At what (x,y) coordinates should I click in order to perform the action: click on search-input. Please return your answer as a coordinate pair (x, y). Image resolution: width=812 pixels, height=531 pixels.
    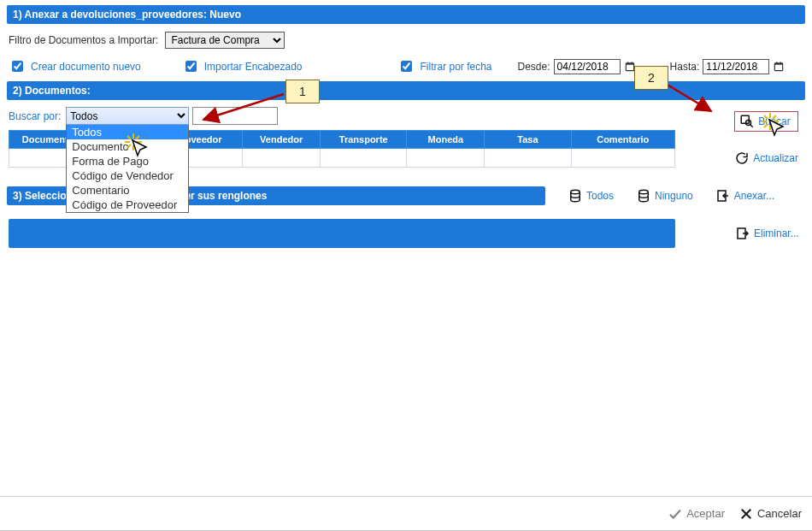
    Looking at the image, I should click on (235, 116).